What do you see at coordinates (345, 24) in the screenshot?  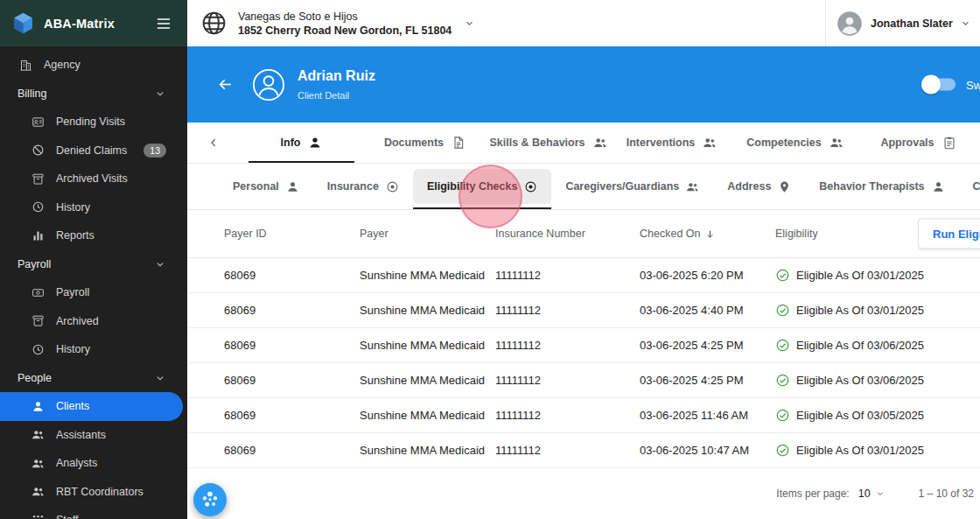 I see `organization-info: Vanegas de Soto e Hijos 1852 Cherry Road…` at bounding box center [345, 24].